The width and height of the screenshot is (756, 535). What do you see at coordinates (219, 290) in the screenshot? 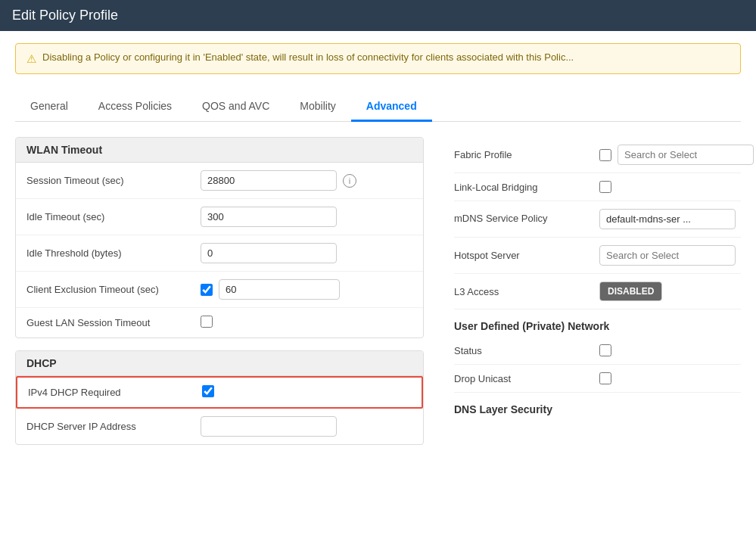
I see `client-exclusion-row: Client Exclusion Timeout (sec)` at bounding box center [219, 290].